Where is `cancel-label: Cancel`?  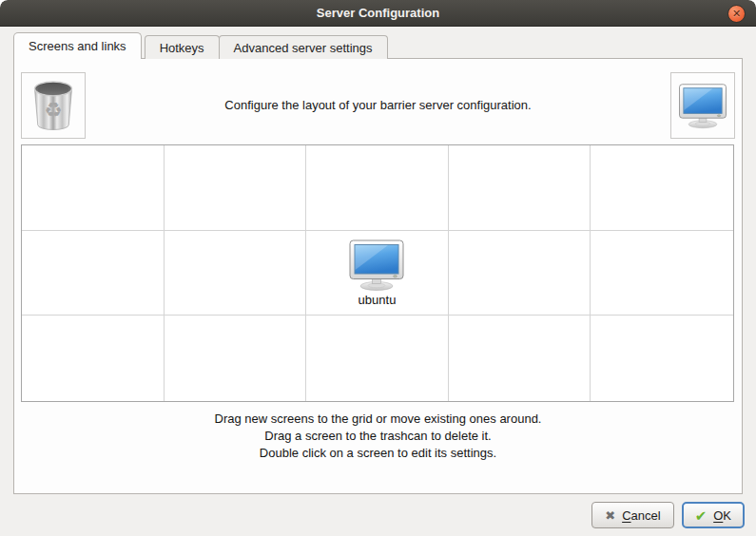 cancel-label: Cancel is located at coordinates (641, 515).